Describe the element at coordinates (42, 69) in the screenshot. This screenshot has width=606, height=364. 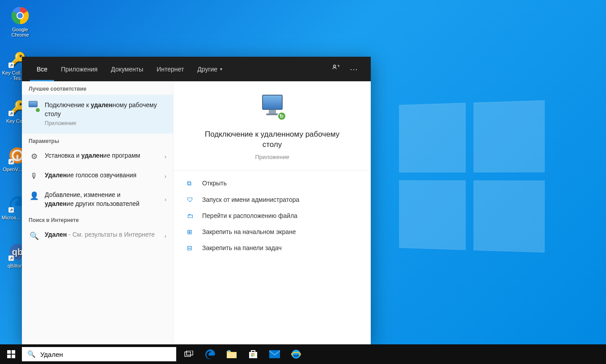
I see `tab-label: Все` at that location.